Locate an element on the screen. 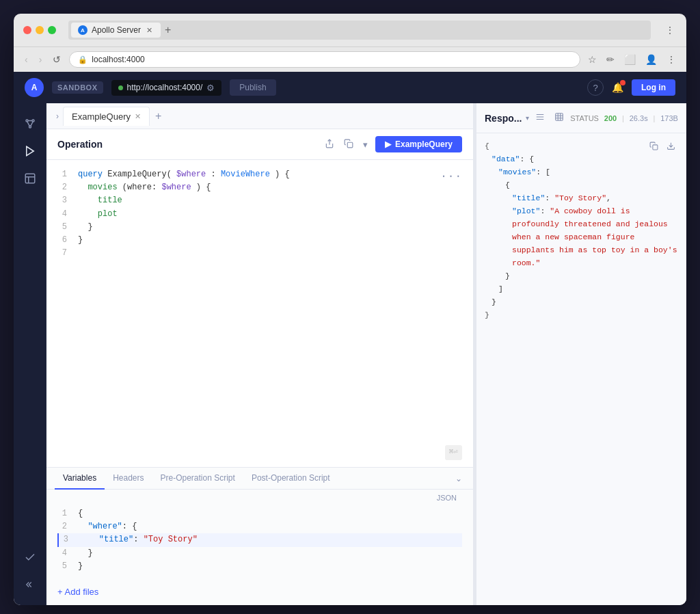  new-tab-button: + is located at coordinates (168, 30).